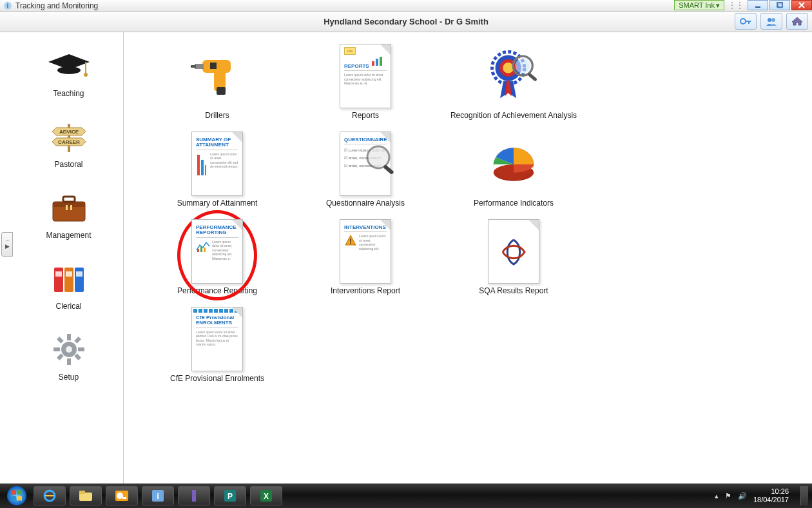 The width and height of the screenshot is (812, 508). I want to click on purple-app-icon, so click(194, 496).